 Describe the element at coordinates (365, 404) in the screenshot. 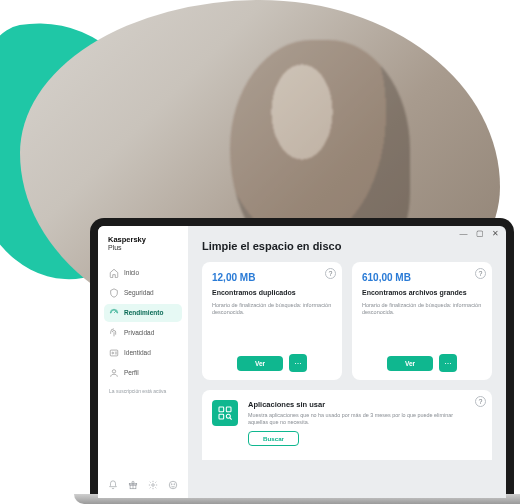

I see `unused-apps-title: Aplicaciones sin usar` at that location.